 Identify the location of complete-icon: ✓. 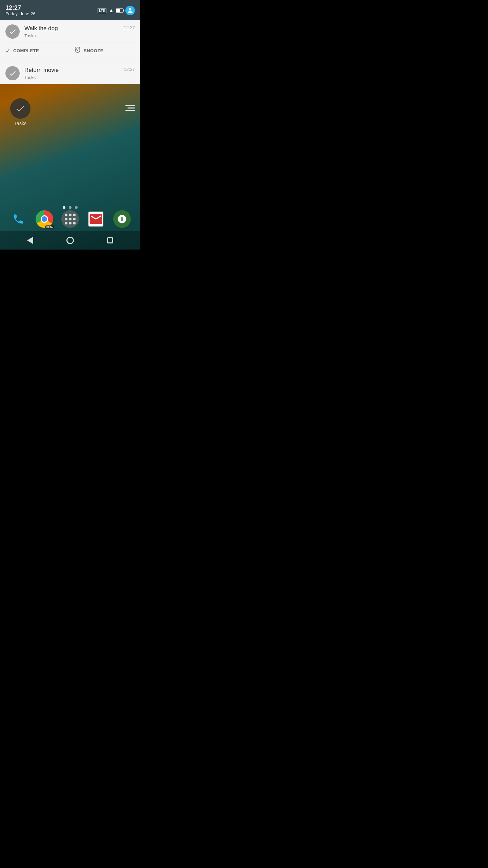
(8, 51).